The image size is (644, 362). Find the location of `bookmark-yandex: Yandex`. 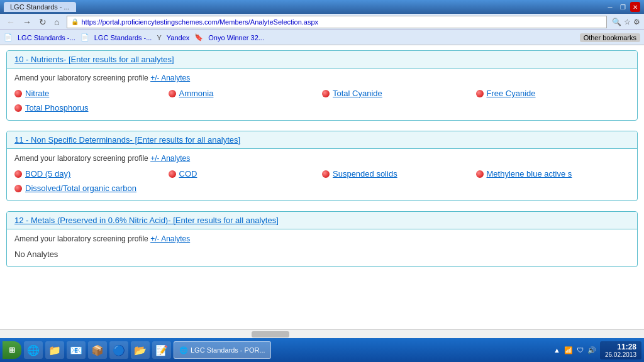

bookmark-yandex: Yandex is located at coordinates (179, 38).